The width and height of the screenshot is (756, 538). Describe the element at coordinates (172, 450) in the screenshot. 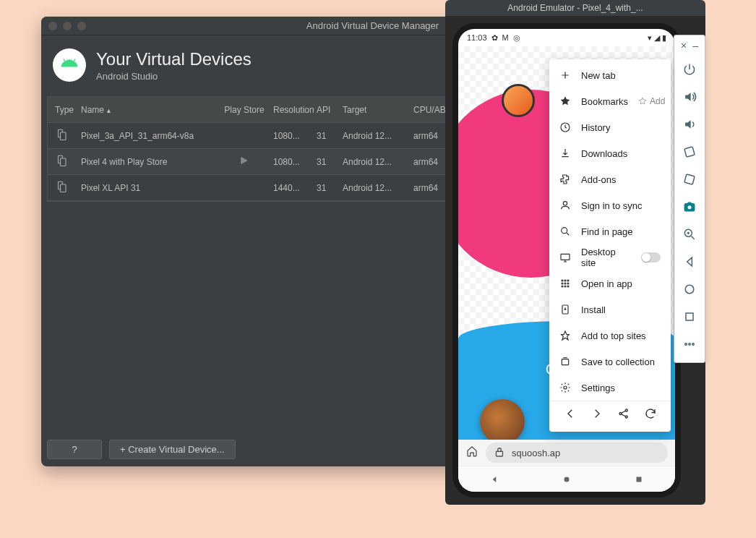

I see `create-device-button: + Create Virtual Device...` at that location.